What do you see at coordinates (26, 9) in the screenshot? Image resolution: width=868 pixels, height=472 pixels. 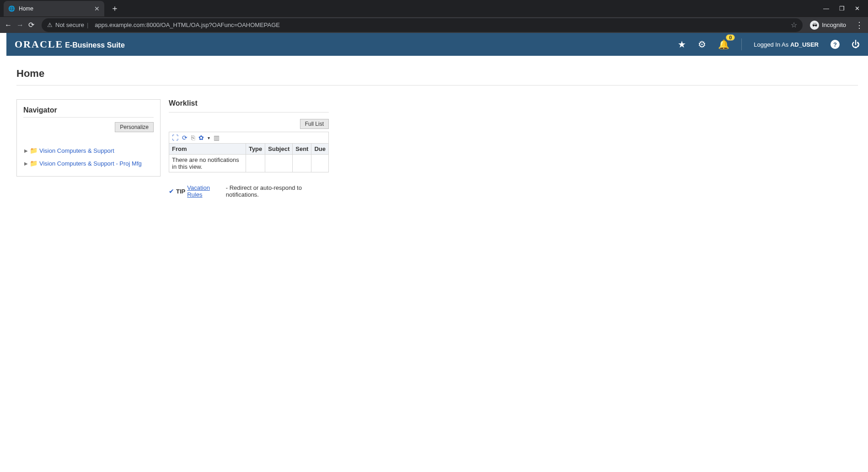 I see `tab-title: Home` at bounding box center [26, 9].